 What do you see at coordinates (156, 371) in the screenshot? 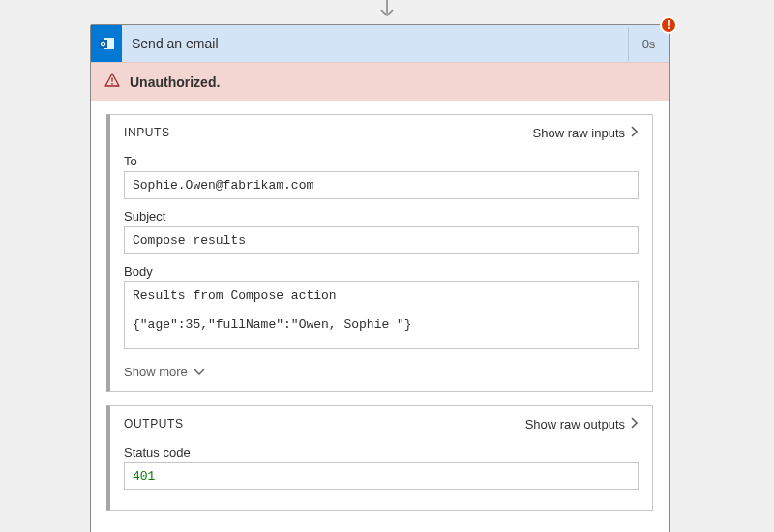
I see `show-more-label: Show more` at bounding box center [156, 371].